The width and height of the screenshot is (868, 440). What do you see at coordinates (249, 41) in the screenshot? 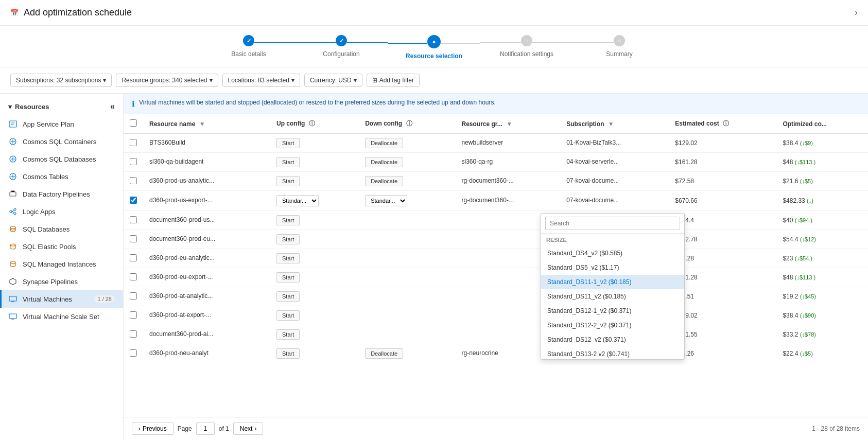
I see `step-1-circle: ✓` at bounding box center [249, 41].